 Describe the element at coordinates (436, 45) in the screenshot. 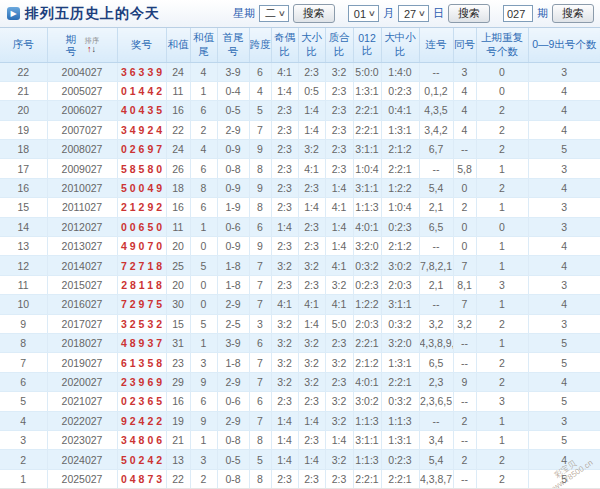

I see `col-header-consecutive: 连号` at that location.